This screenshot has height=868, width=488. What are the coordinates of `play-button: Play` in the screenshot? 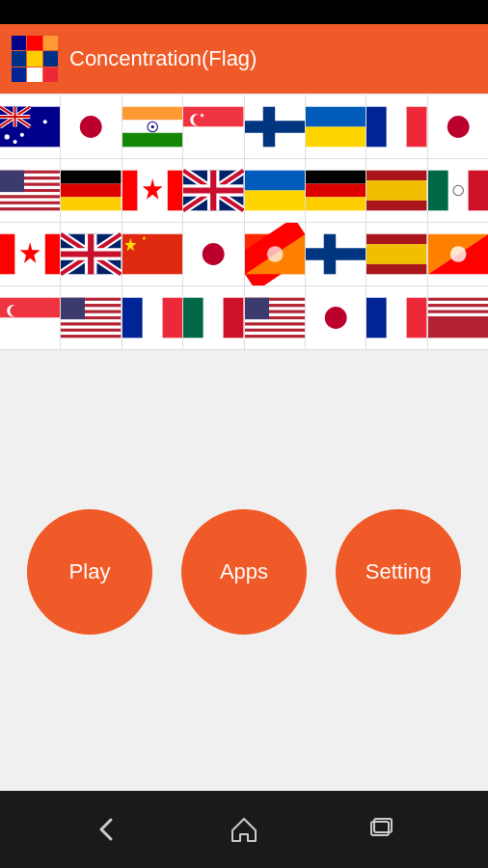 It's located at (90, 572).